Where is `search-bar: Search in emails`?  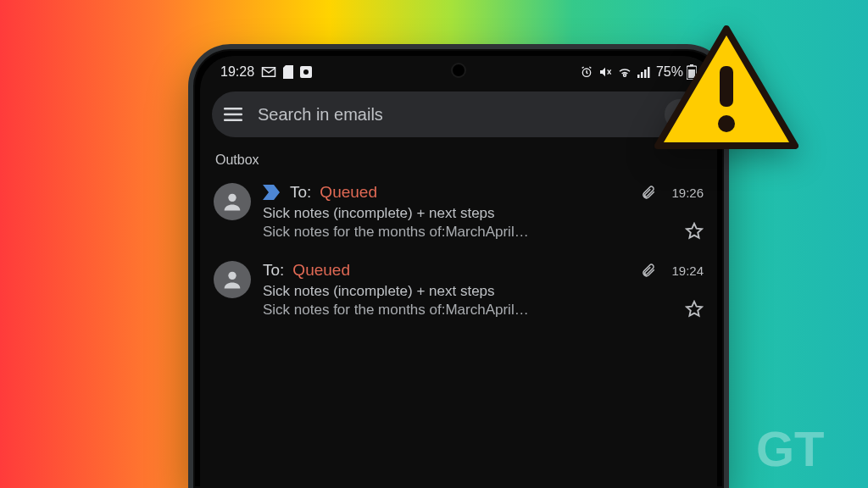 search-bar: Search in emails is located at coordinates (459, 114).